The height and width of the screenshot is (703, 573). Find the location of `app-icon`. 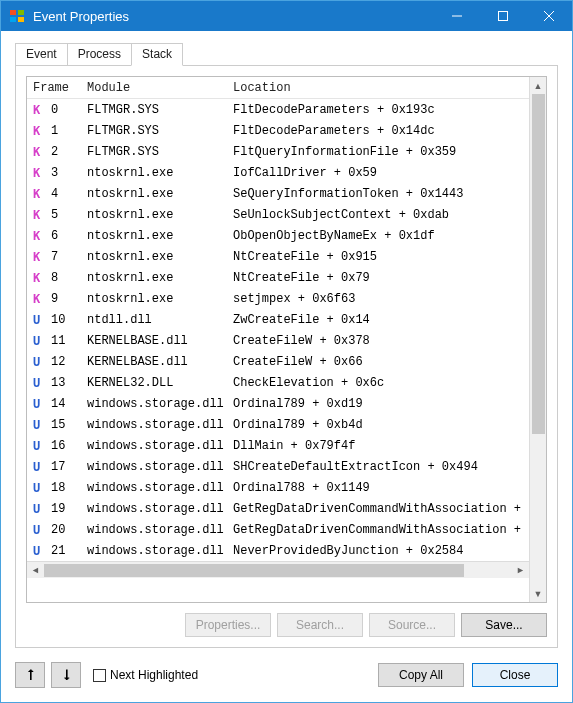

app-icon is located at coordinates (17, 16).